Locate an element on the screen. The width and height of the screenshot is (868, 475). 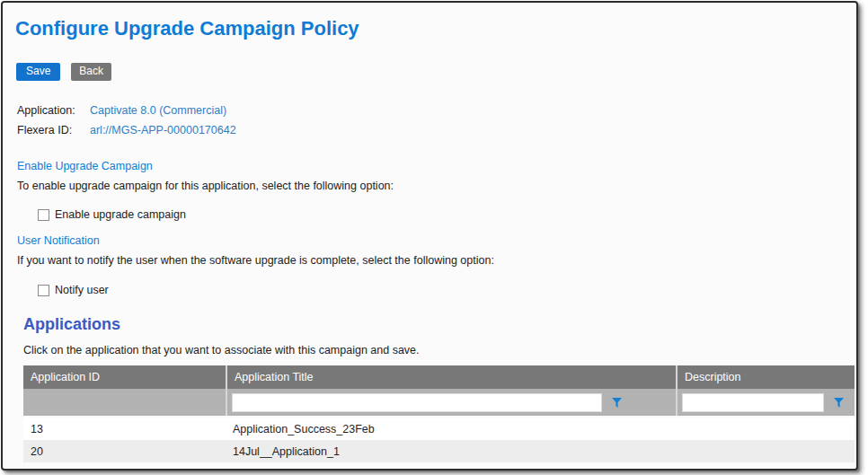
description-filter-input is located at coordinates (753, 402).